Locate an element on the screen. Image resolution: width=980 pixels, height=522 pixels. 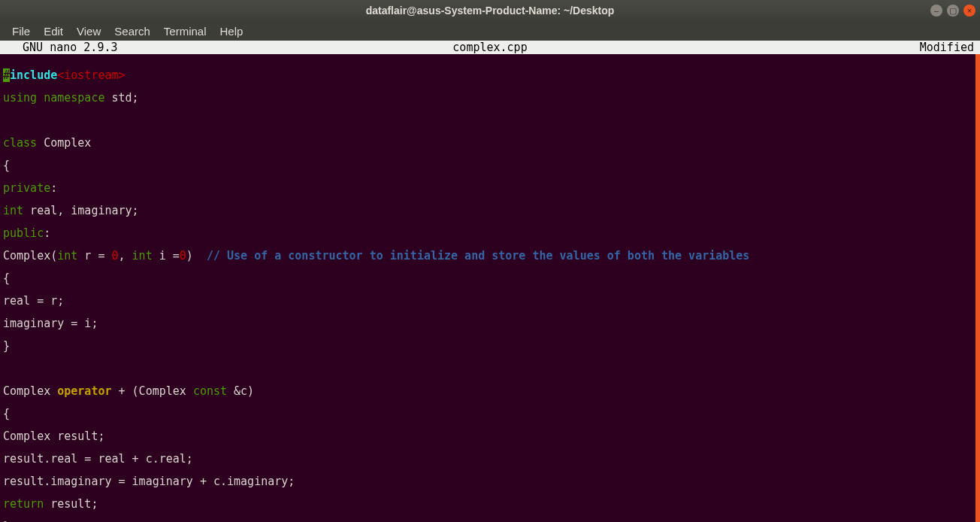
code-token: <iostream> is located at coordinates (91, 75).